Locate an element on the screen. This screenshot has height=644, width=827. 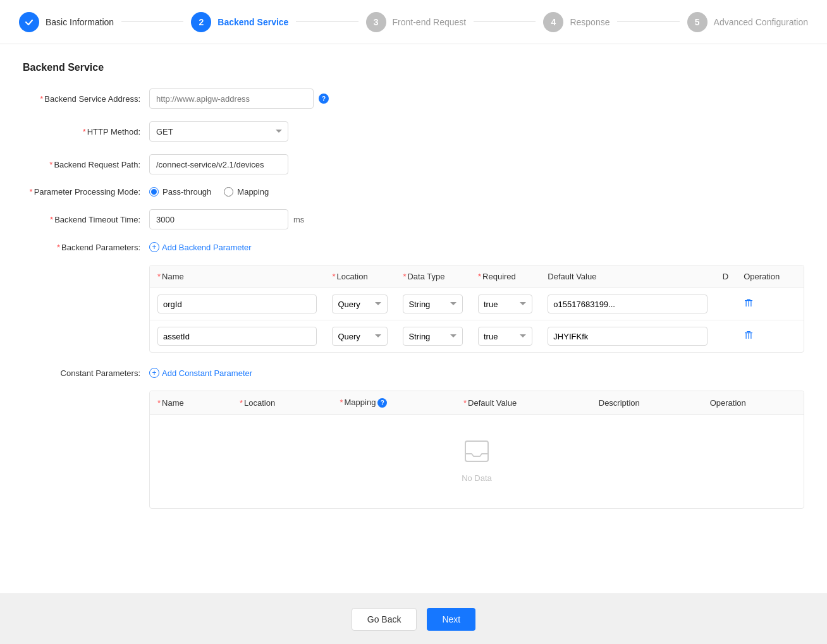
radio-passthrough: Pass-through is located at coordinates (180, 192).